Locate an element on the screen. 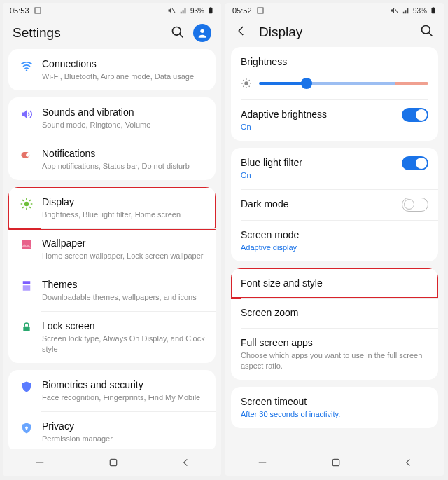 The image size is (448, 480). nav-bar is located at coordinates (112, 462).